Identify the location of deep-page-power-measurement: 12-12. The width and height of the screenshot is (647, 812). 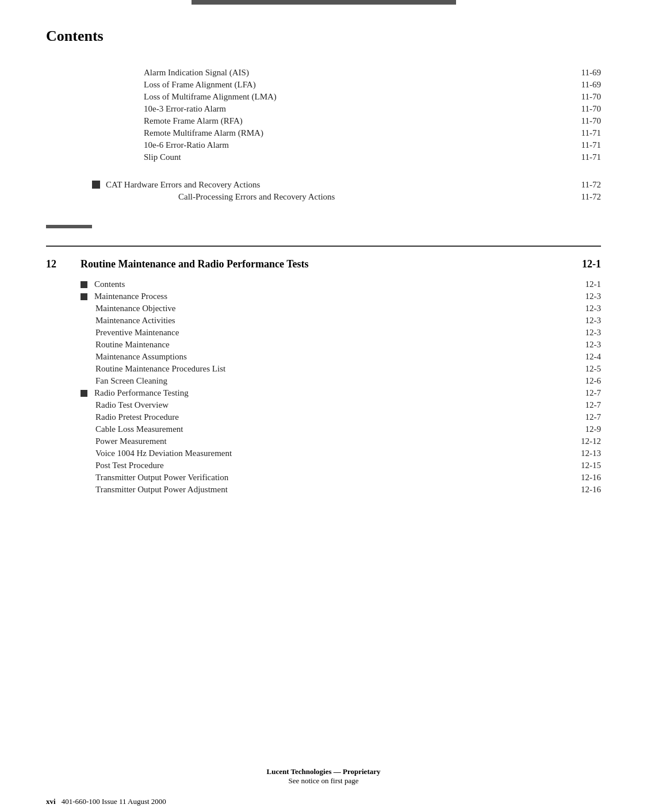
(581, 442).